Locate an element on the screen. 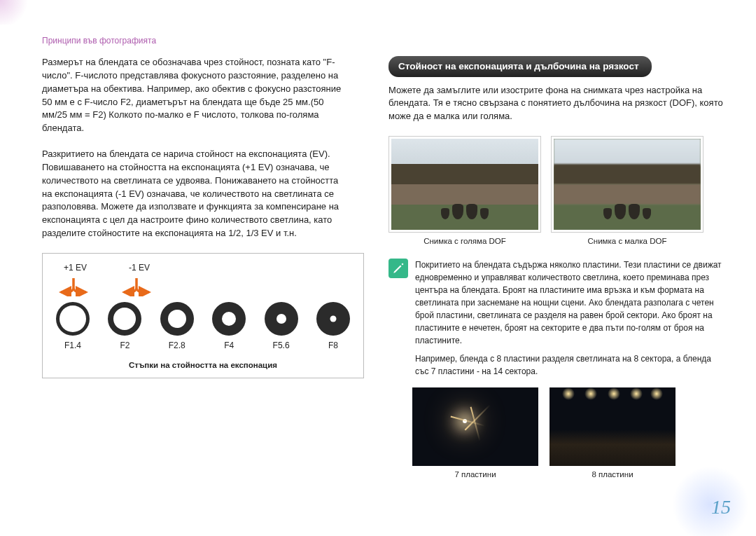 The width and height of the screenshot is (756, 536). aperture-diagram: +1 EV -1 EV F1.4 is located at coordinates (203, 315).